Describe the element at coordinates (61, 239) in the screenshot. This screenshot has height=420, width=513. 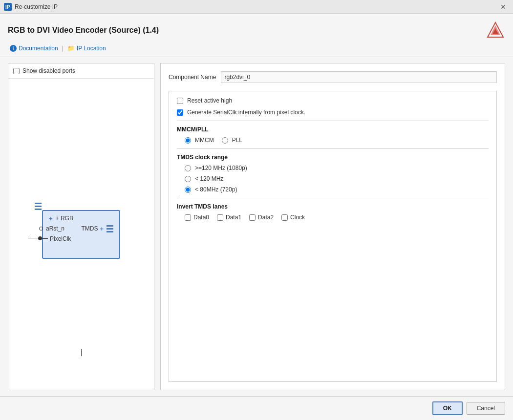
I see `pixelclk-port-label: PixelClk` at that location.